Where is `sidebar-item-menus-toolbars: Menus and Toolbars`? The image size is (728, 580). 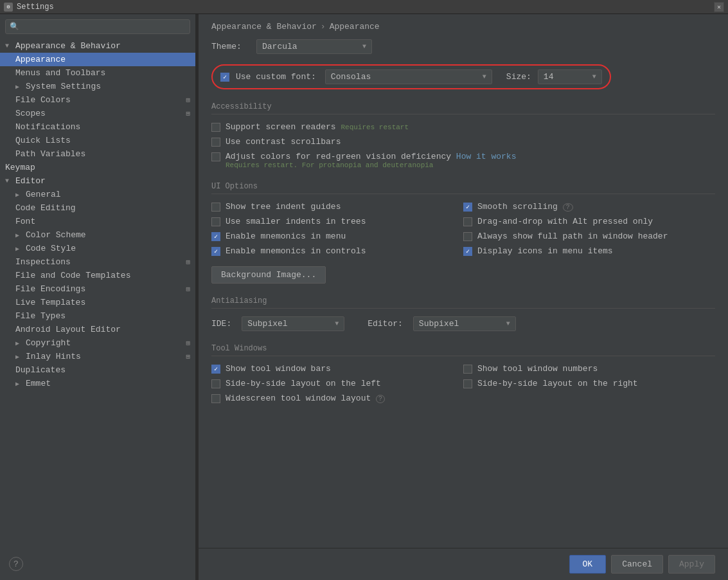
sidebar-item-menus-toolbars: Menus and Toolbars is located at coordinates (98, 73).